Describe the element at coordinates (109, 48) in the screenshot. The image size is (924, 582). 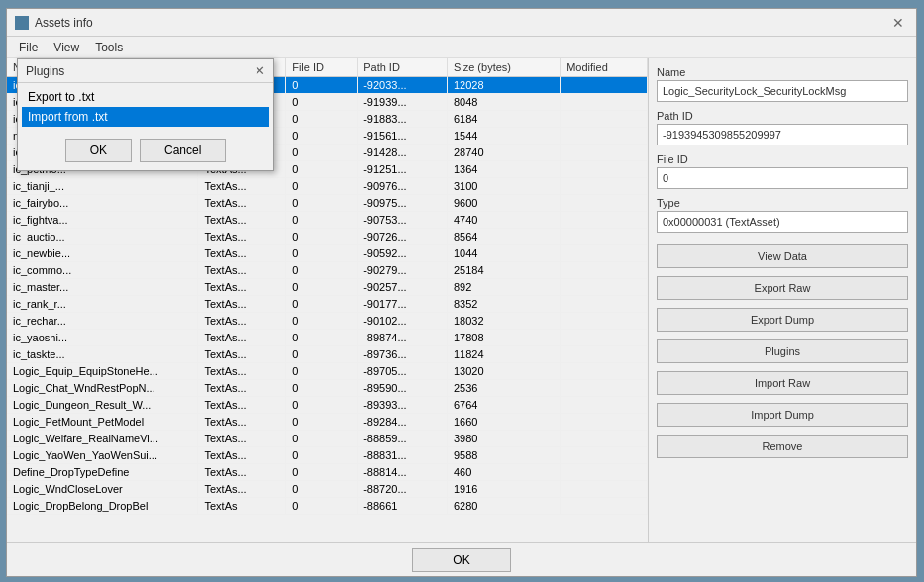
I see `menu-tools: Tools` at that location.